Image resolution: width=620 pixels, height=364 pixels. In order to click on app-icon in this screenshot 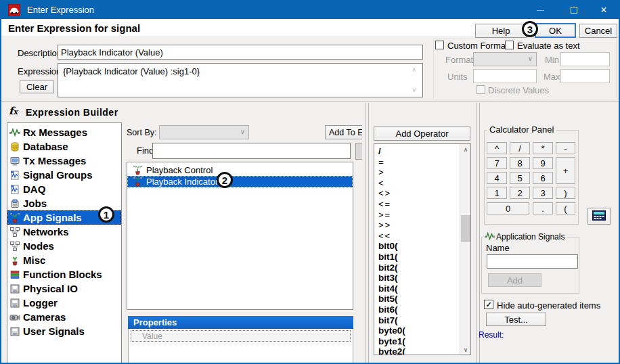, I will do `click(14, 10)`.